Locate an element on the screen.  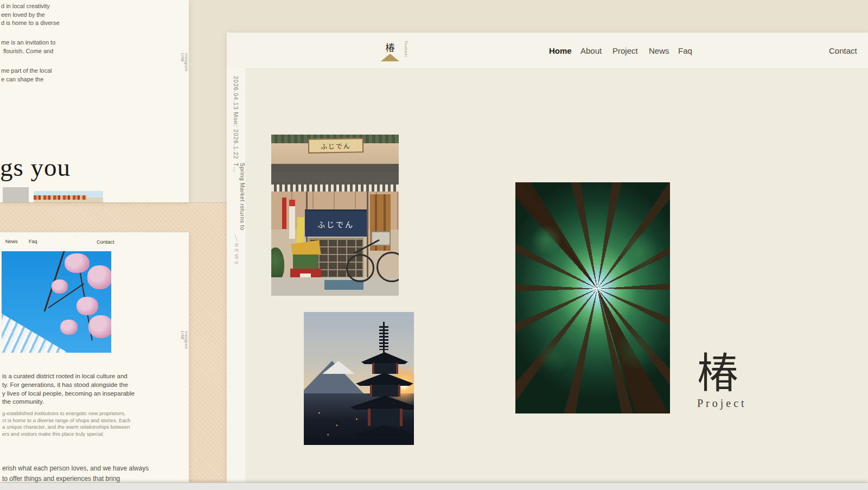
storefront-crate is located at coordinates (305, 262).